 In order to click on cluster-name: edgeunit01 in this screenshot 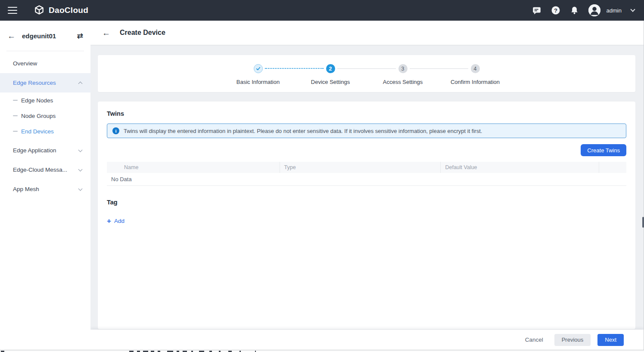, I will do `click(39, 36)`.